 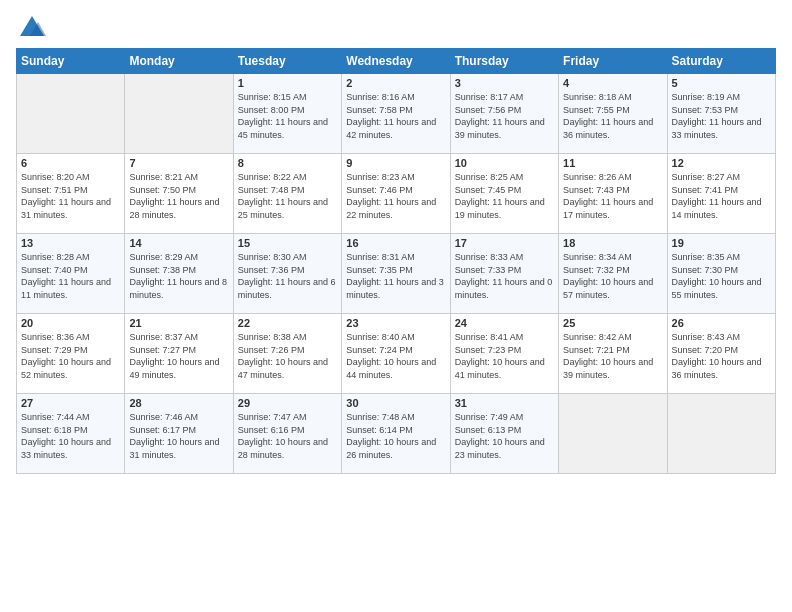 I want to click on day-cell: 21Sunrise: 8:37 AM Sunset: 7:27 PM Dayli…, so click(x=179, y=354).